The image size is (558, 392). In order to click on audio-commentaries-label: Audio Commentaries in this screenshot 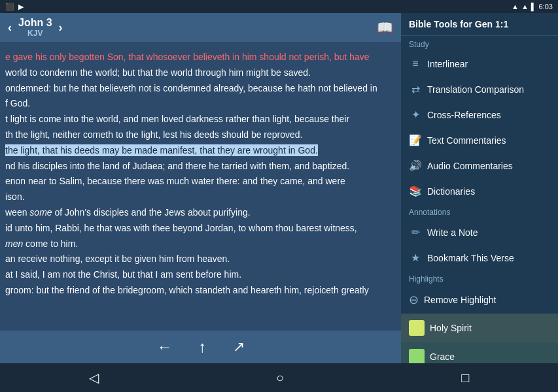, I will do `click(470, 166)`.